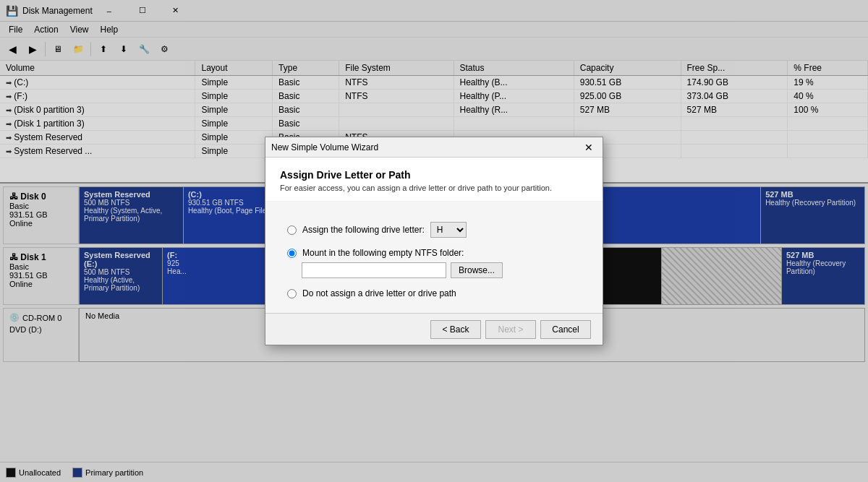  Describe the element at coordinates (434, 230) in the screenshot. I see `option-assign-letter-row: Assign the following drive letter: H I J` at that location.